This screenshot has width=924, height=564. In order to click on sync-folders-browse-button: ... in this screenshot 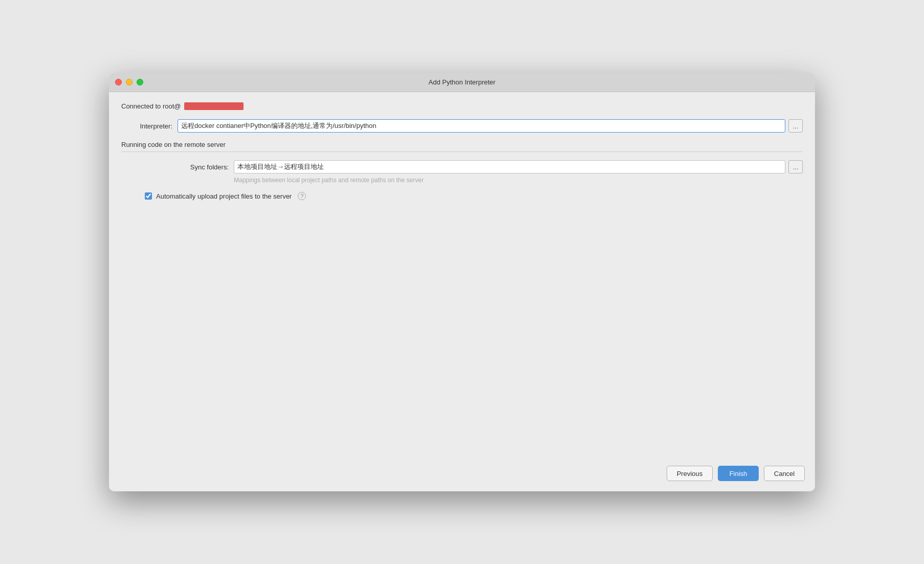, I will do `click(796, 167)`.